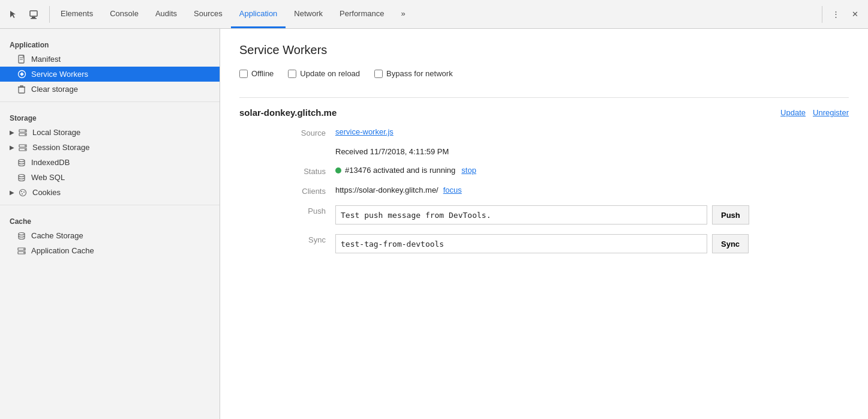  What do you see at coordinates (55, 89) in the screenshot?
I see `clear-storage-label: Clear storage` at bounding box center [55, 89].